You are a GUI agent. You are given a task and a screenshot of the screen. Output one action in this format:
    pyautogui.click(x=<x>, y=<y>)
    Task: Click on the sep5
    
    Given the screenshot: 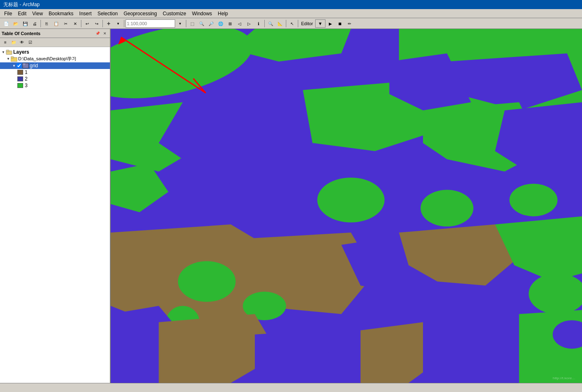 What is the action you would take?
    pyautogui.click(x=186, y=24)
    